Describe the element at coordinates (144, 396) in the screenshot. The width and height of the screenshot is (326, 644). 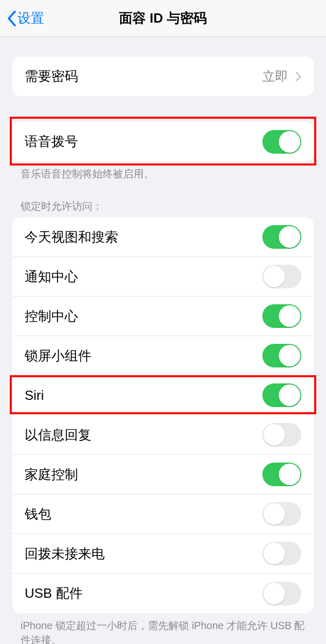
I see `lock-access-label: Siri` at that location.